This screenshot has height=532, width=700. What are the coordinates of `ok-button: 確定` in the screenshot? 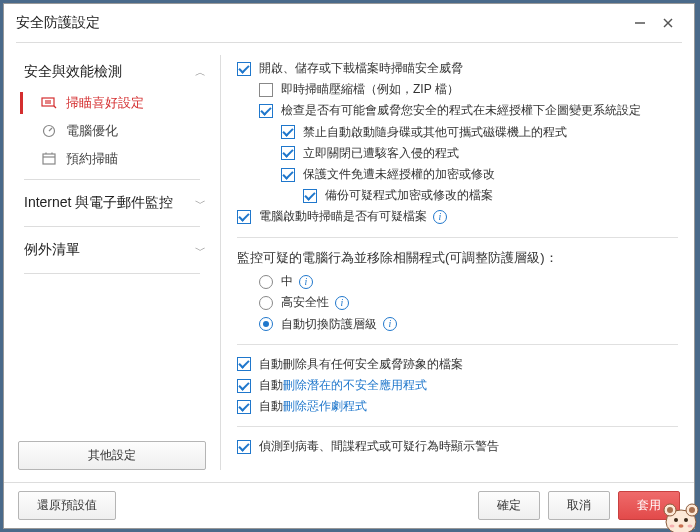 It's located at (509, 506).